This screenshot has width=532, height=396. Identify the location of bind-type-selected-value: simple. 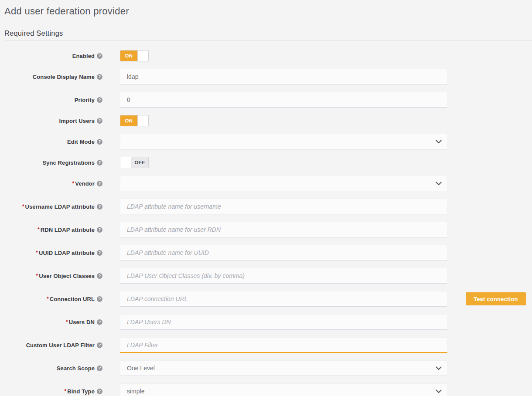
(136, 391).